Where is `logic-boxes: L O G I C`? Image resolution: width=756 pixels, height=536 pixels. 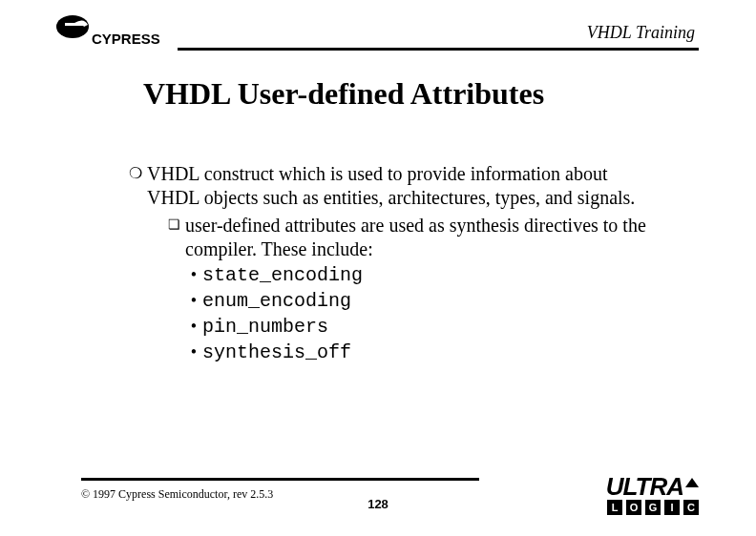 logic-boxes: L O G I C is located at coordinates (653, 507).